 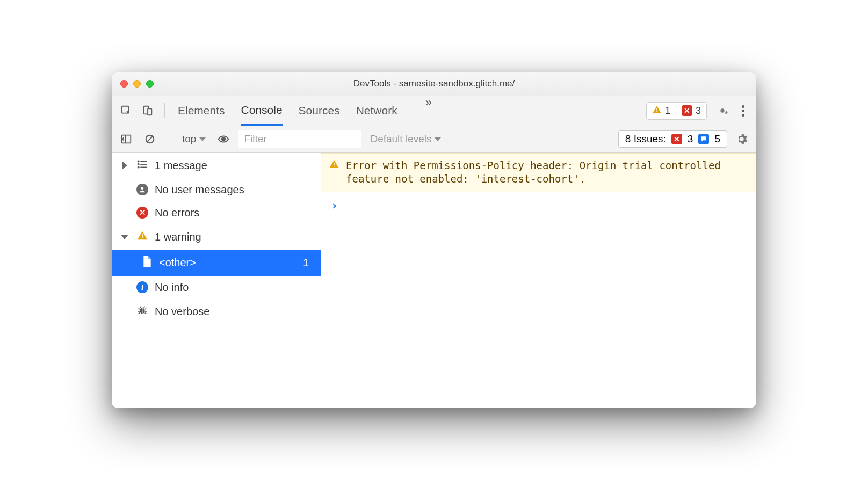 I want to click on issues-errors-count: 3, so click(x=691, y=139).